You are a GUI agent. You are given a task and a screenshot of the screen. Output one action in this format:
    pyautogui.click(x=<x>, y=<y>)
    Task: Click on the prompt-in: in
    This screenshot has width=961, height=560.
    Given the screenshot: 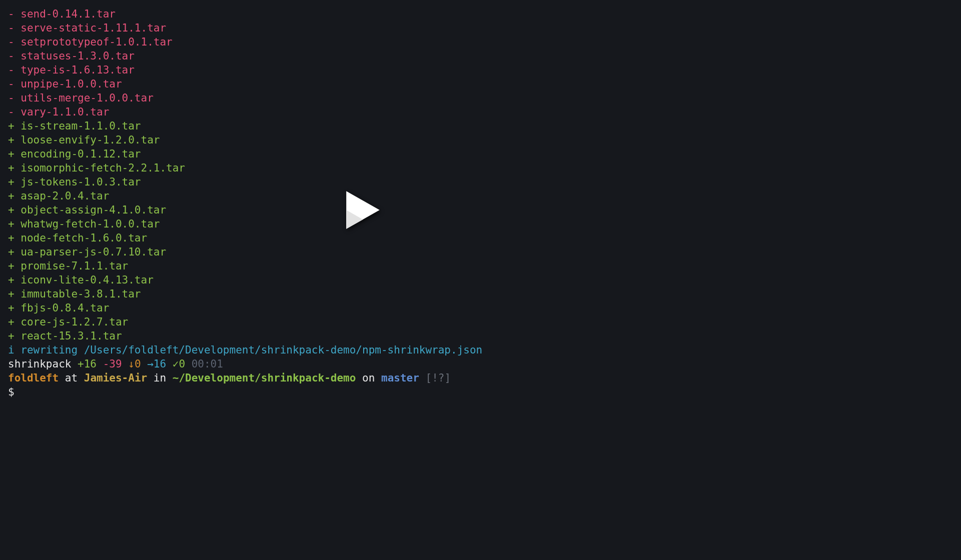 What is the action you would take?
    pyautogui.click(x=160, y=378)
    